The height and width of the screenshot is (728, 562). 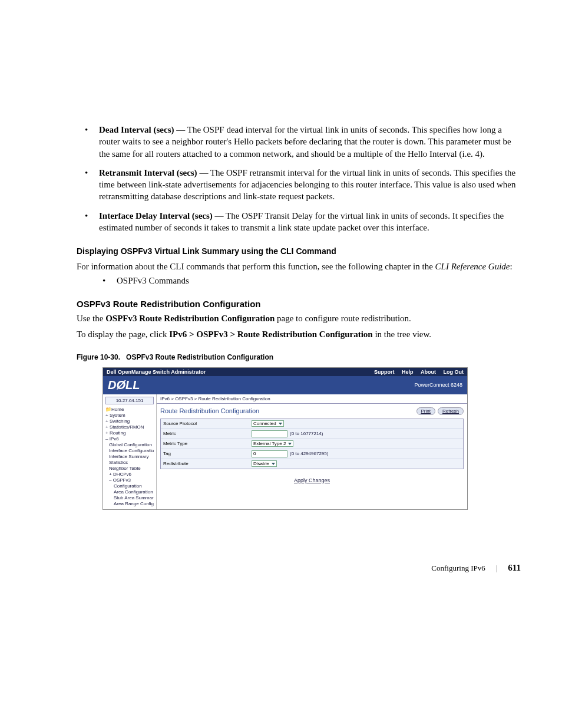 What do you see at coordinates (285, 386) in the screenshot?
I see `brand-bar: DØLL PowerConnect 6248` at bounding box center [285, 386].